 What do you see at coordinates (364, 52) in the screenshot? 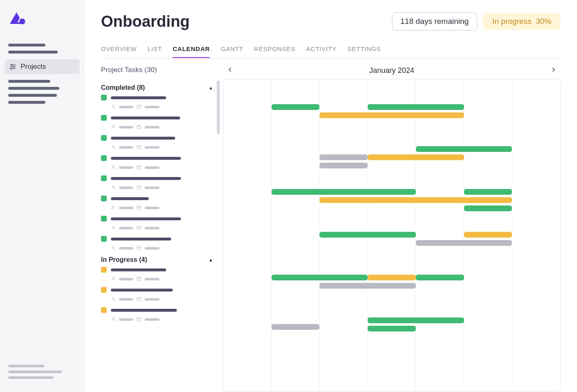
I see `tab-settings: SETTINGS` at bounding box center [364, 52].